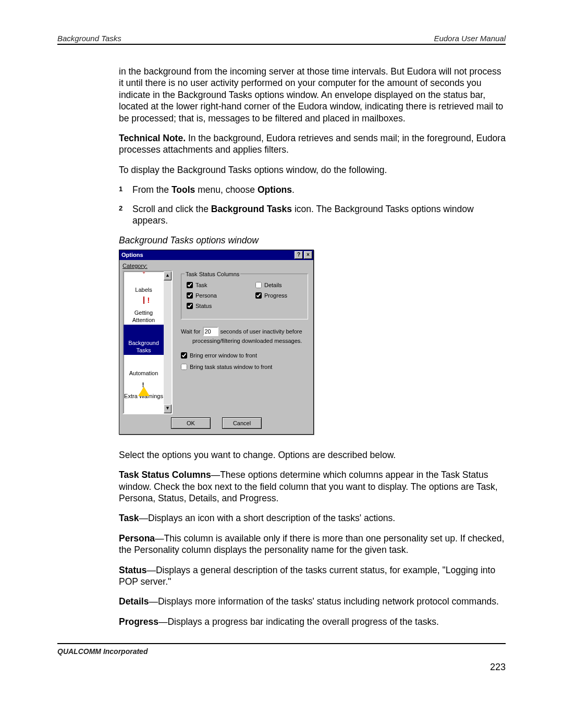 This screenshot has width=563, height=728. Describe the element at coordinates (190, 295) in the screenshot. I see `chk-persona-input` at that location.